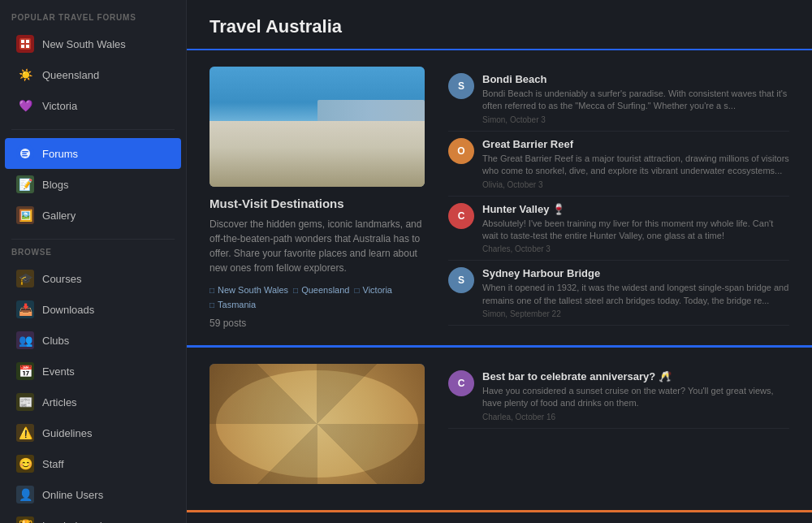 This screenshot has height=523, width=812. I want to click on thread-title-hunter: Hunter Valley 🍷, so click(636, 210).